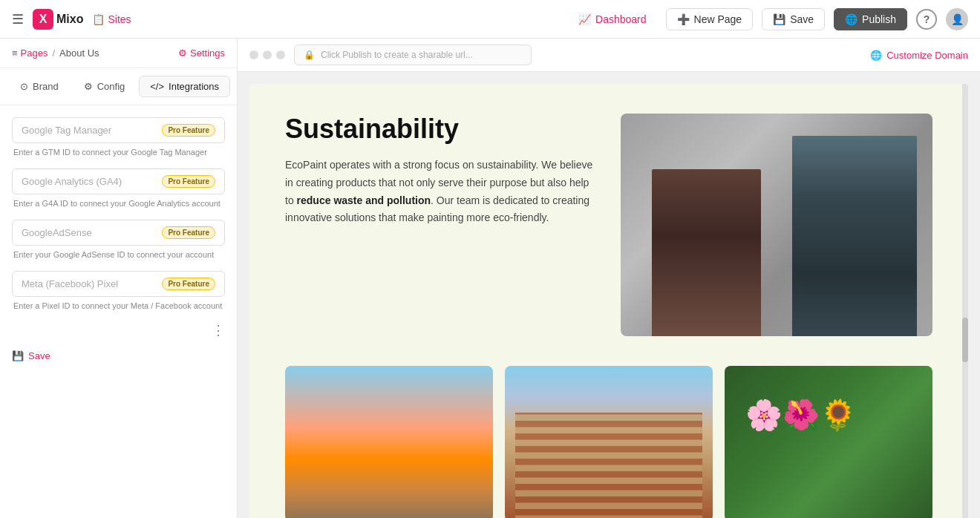 This screenshot has width=980, height=518. What do you see at coordinates (389, 442) in the screenshot?
I see `bottom-image-mountain` at bounding box center [389, 442].